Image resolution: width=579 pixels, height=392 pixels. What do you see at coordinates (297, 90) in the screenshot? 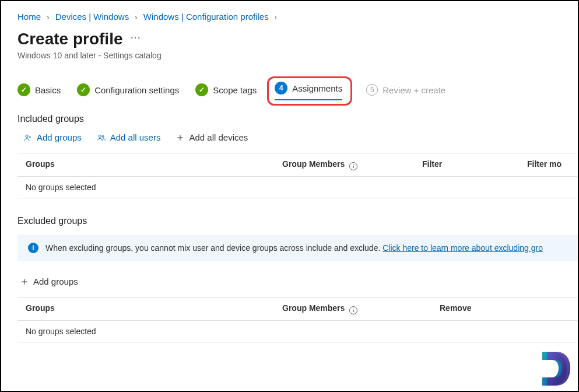
I see `wizard-steps: ✓ Basics ✓ Configuration settings ✓ Scop…` at bounding box center [297, 90].